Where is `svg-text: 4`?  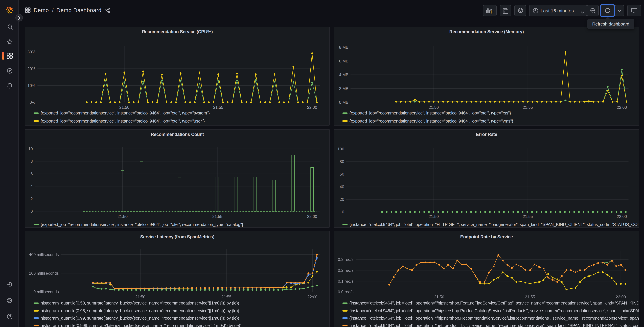
svg-text: 4 is located at coordinates (32, 186).